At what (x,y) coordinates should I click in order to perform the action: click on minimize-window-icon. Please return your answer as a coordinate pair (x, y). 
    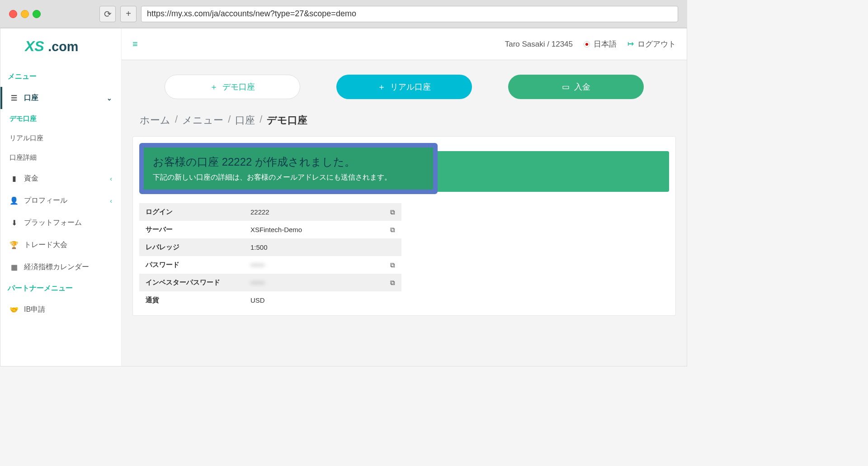
    Looking at the image, I should click on (25, 14).